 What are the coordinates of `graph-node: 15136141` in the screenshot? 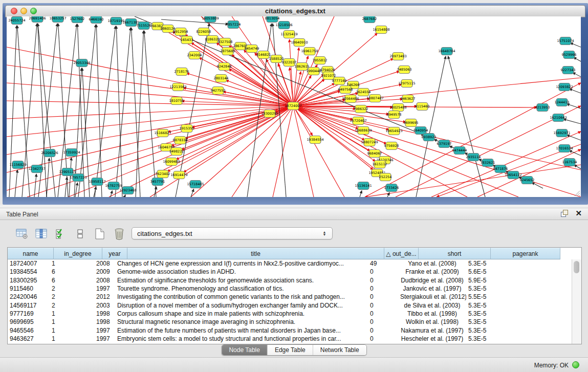 It's located at (363, 186).